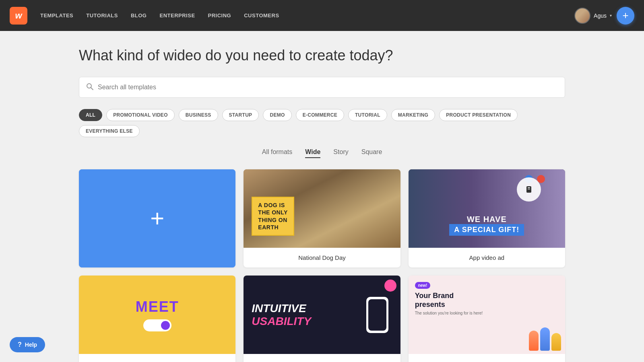 The height and width of the screenshot is (362, 644). Describe the element at coordinates (449, 313) in the screenshot. I see `brand-sub: The solution you're looking for is here!` at that location.